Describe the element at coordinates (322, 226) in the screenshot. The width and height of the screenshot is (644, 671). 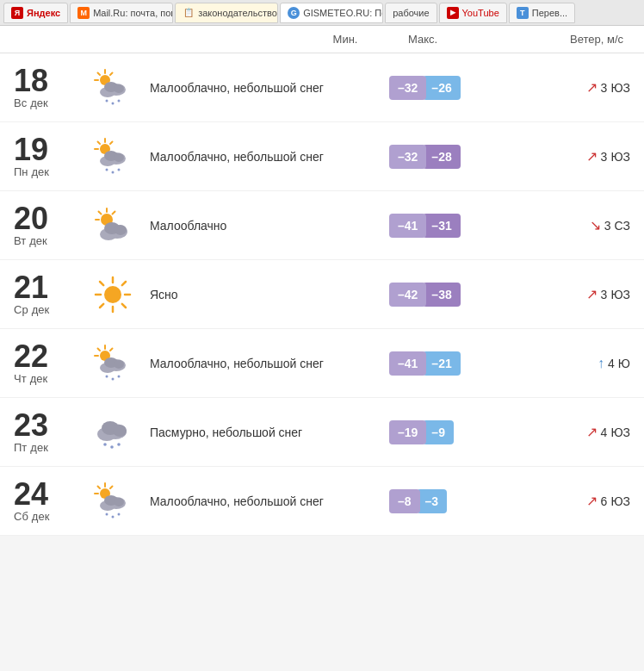
I see `table-row: 20 Вт дек Малооблачно –41 –31 ↘ 3` at that location.